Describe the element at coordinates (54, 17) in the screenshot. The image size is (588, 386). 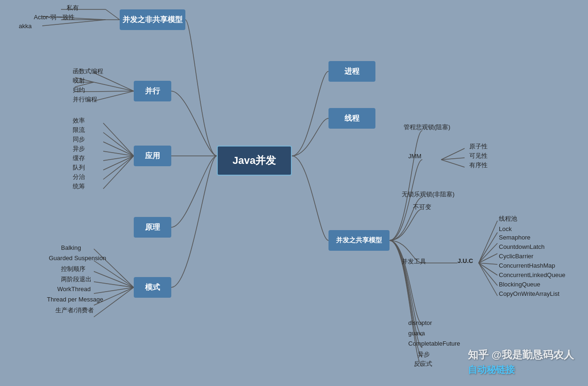
I see `leaf-actor: Actor-弱一致性` at that location.